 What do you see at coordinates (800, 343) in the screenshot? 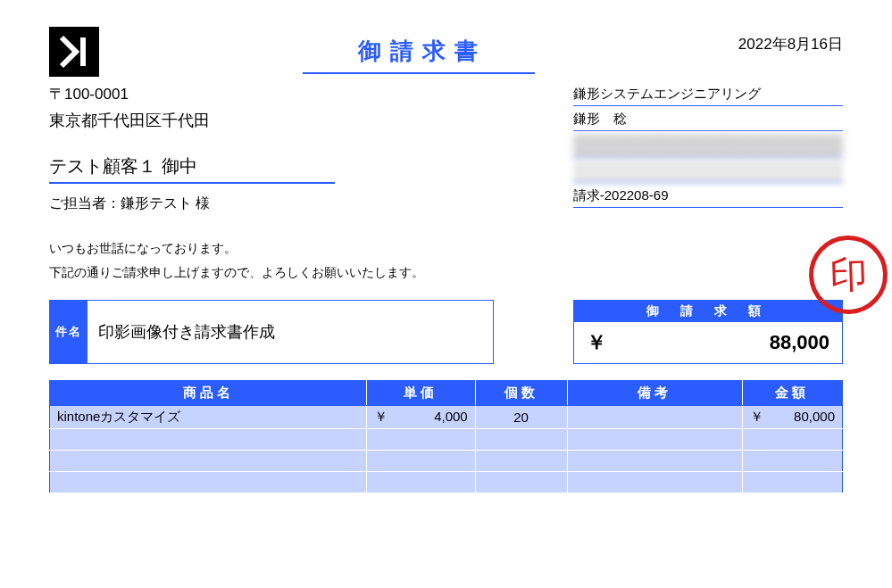
I see `total-amount: 88,000` at bounding box center [800, 343].